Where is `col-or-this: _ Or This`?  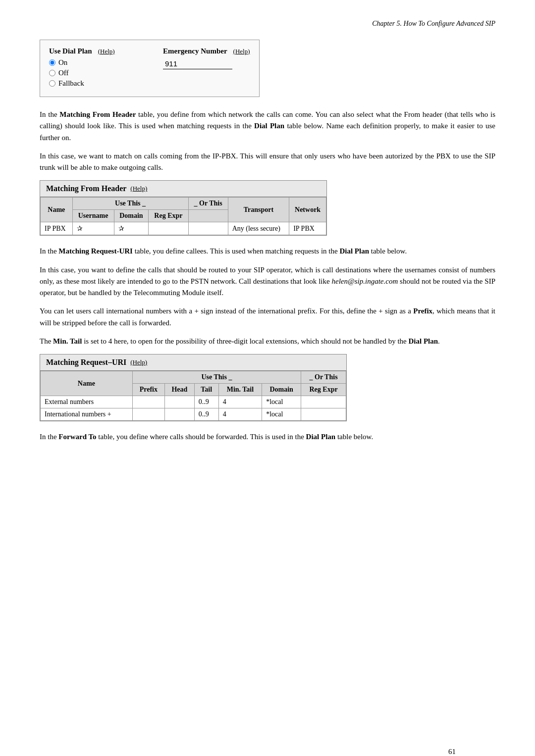 col-or-this: _ Or This is located at coordinates (208, 204).